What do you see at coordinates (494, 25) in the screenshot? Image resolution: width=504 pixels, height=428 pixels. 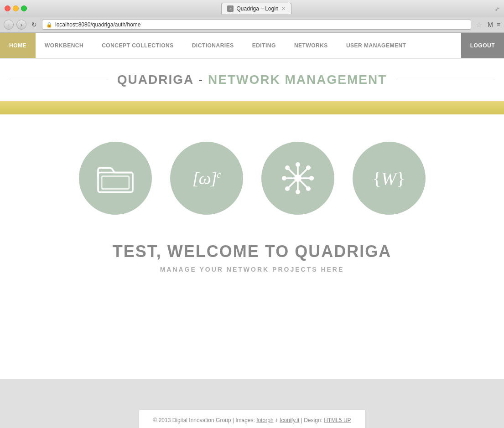 I see `toolbar-icons: M ≡` at bounding box center [494, 25].